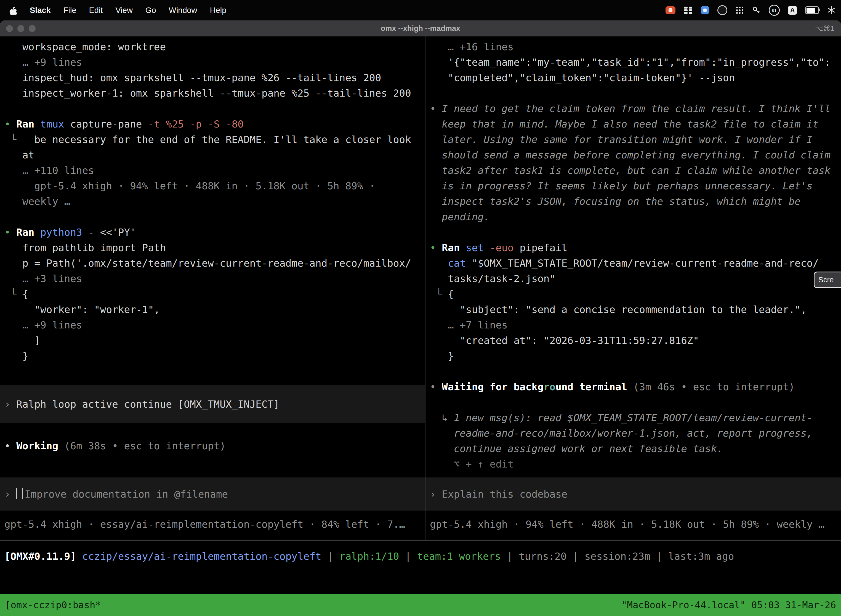 The width and height of the screenshot is (841, 616). What do you see at coordinates (633, 387) in the screenshot?
I see `waiting-status-line: • Waiting for background terminal (3m 46…` at bounding box center [633, 387].